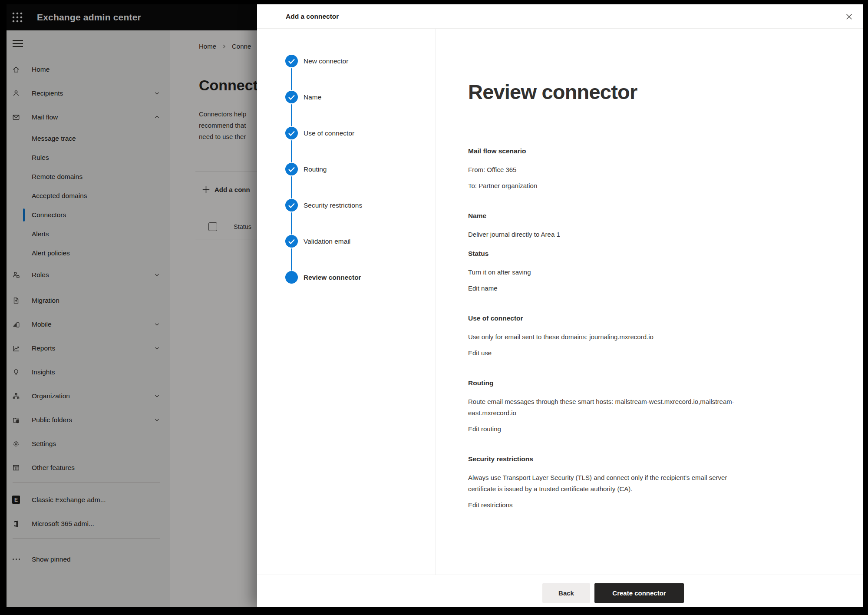  I want to click on section-title-status: Status, so click(642, 254).